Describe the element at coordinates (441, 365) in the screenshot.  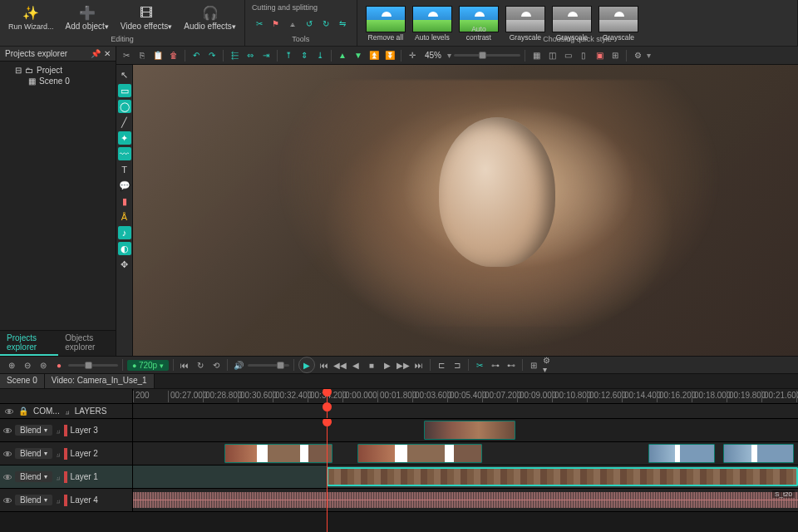
I see `marker-in-icon: ⊏` at that location.